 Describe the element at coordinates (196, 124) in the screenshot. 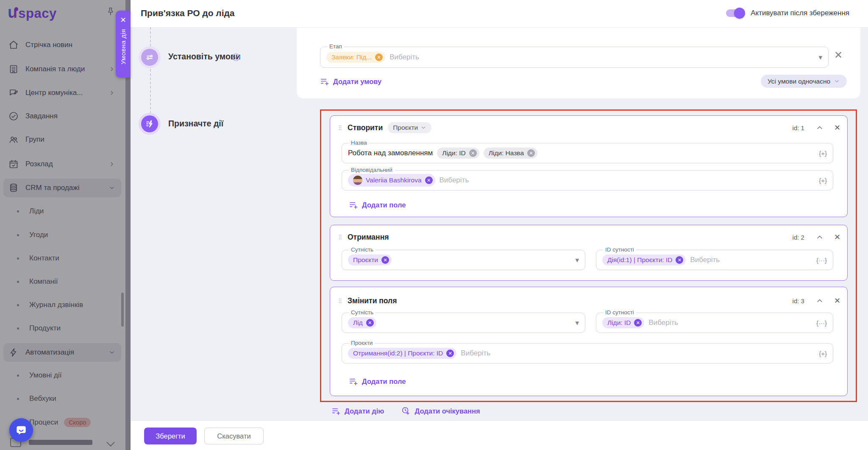

I see `step2-label: Призначте дії` at that location.